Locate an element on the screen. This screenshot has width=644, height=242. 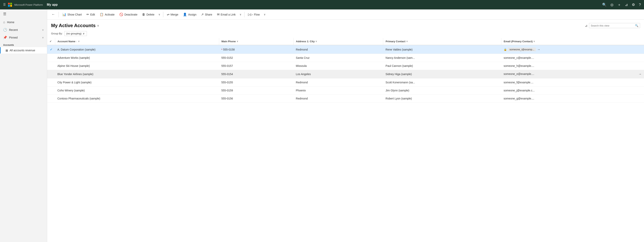
table-row: ✓A. Datum Corporation (sample)*555-0158R… is located at coordinates (346, 50).